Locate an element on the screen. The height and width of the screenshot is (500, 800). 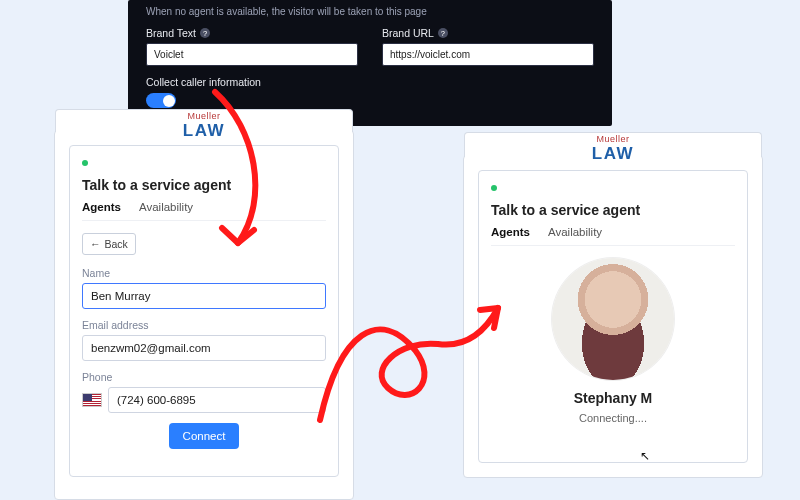
connecting-status: Connecting.... is located at coordinates (613, 418).